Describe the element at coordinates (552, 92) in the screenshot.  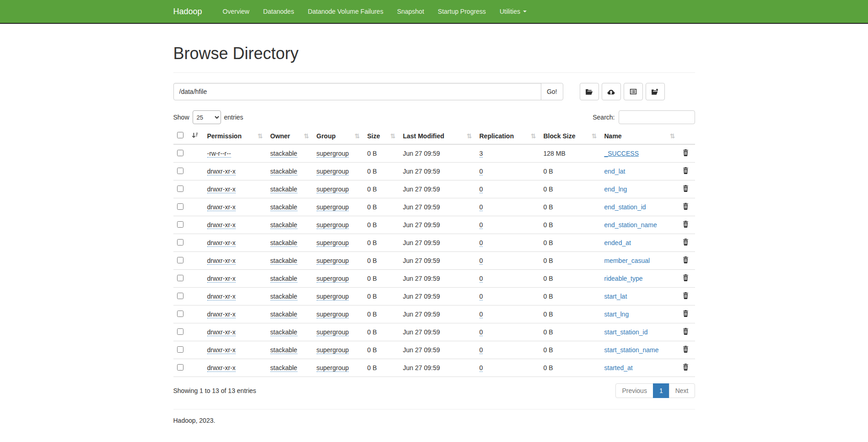
I see `go-button: Go!` at that location.